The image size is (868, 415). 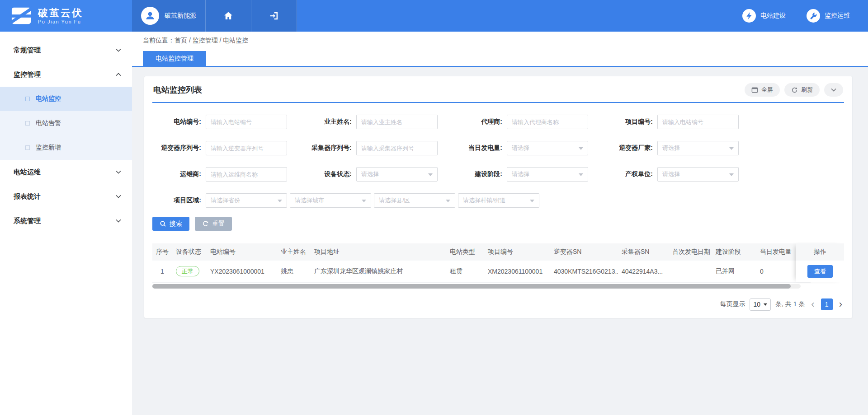 I want to click on total-label: 条, 共 1 条, so click(x=790, y=304).